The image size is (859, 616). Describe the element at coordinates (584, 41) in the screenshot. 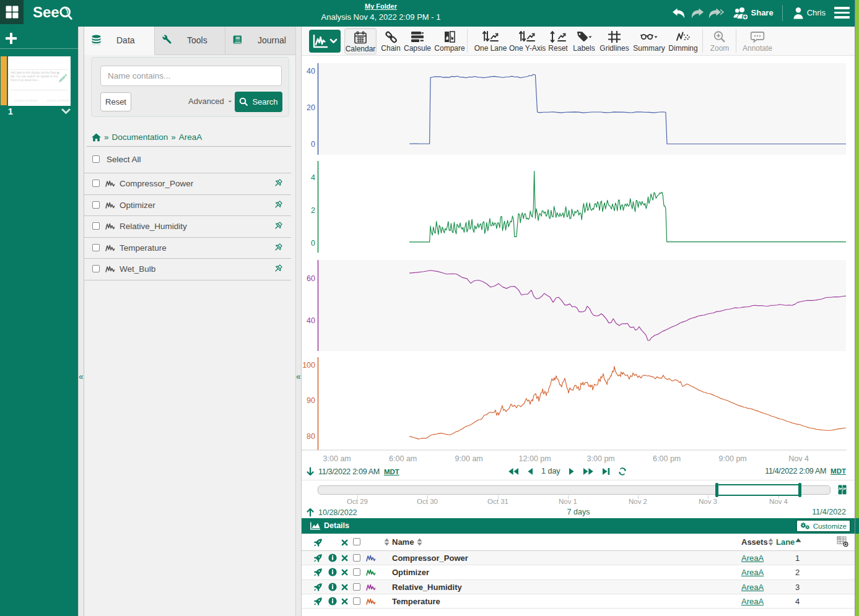

I see `toolbar-button-labels: Labels` at that location.